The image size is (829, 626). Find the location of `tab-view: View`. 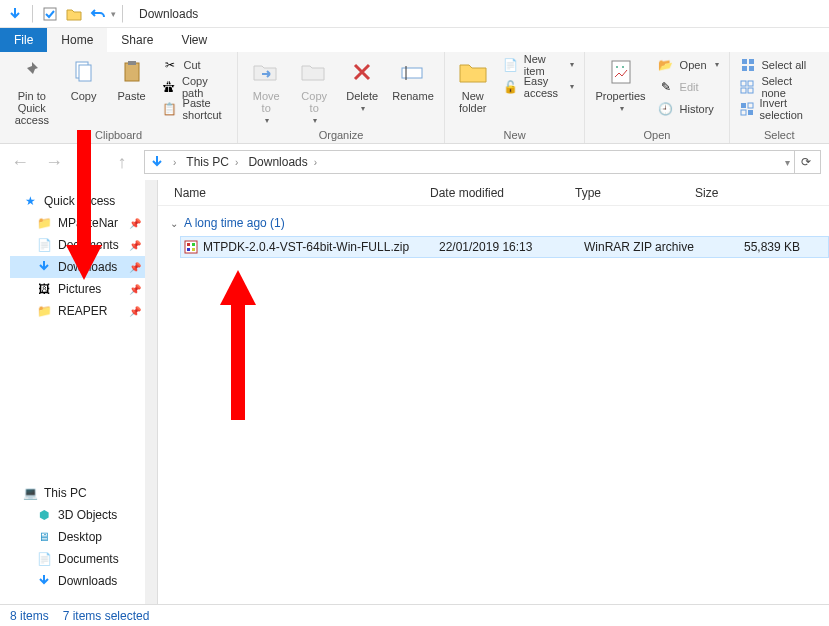

tab-view: View is located at coordinates (194, 40).